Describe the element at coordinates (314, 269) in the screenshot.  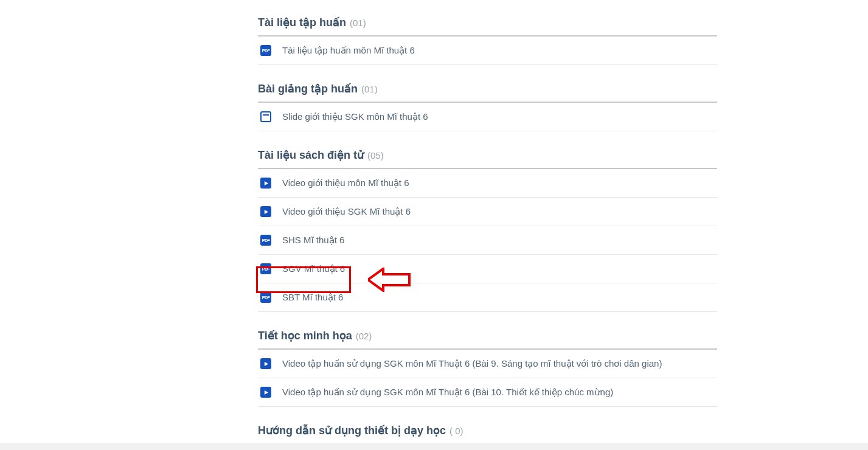
I see `item-label: SGV Mĩ thuật 6` at that location.